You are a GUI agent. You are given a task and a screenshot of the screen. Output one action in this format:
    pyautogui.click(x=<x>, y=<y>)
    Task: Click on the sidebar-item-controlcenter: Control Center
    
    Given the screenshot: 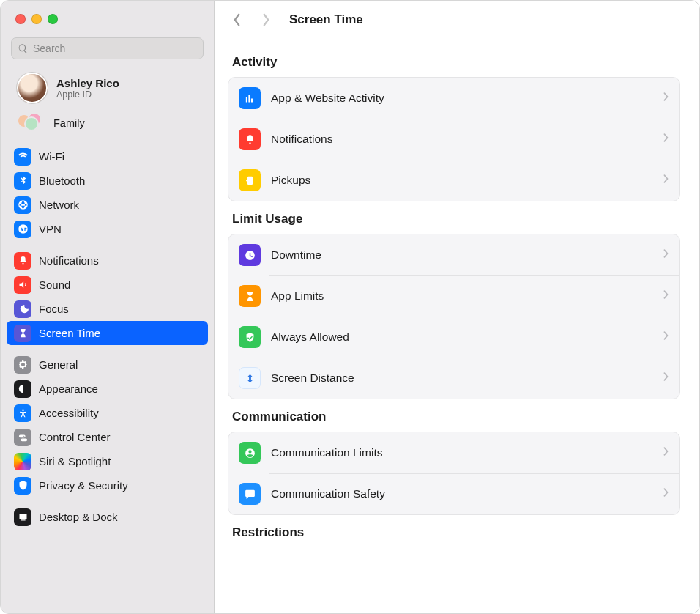 What is the action you would take?
    pyautogui.click(x=107, y=437)
    